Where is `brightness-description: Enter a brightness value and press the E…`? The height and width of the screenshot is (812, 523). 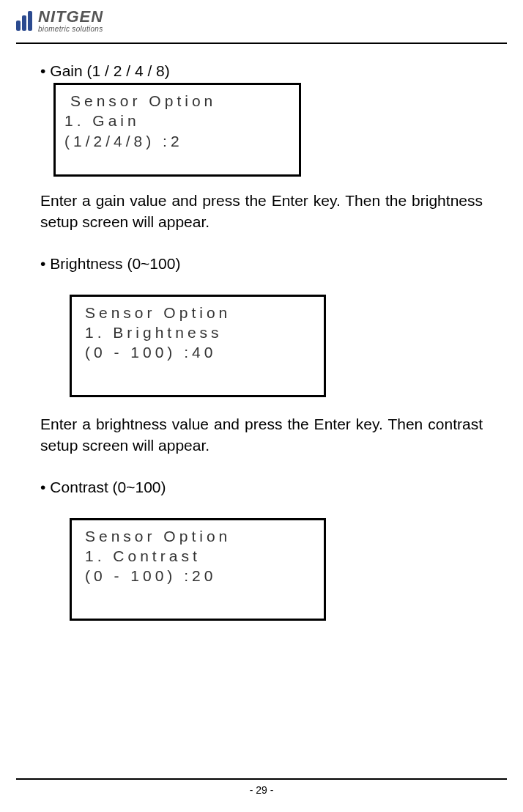
brightness-description: Enter a brightness value and press the E… is located at coordinates (262, 435).